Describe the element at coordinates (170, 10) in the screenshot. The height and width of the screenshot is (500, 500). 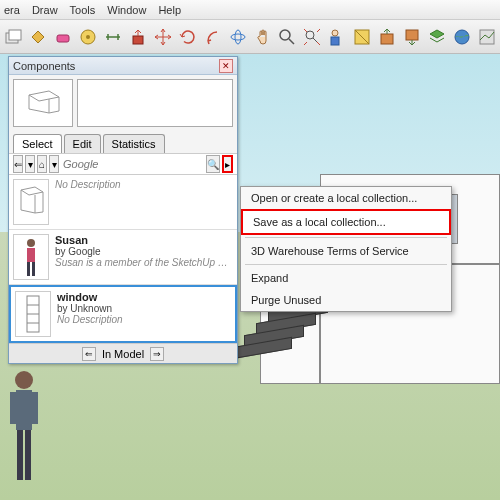
I see `menu-help: Help` at that location.